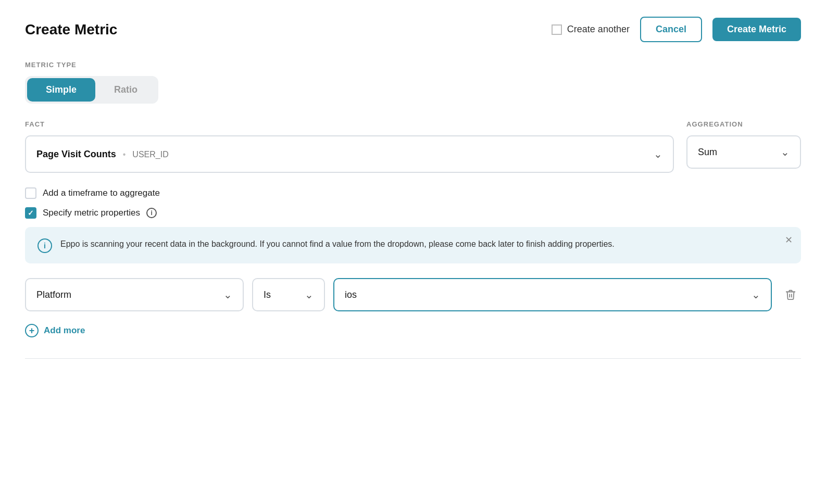 The width and height of the screenshot is (826, 504). Describe the element at coordinates (791, 295) in the screenshot. I see `delete-filter-button` at that location.